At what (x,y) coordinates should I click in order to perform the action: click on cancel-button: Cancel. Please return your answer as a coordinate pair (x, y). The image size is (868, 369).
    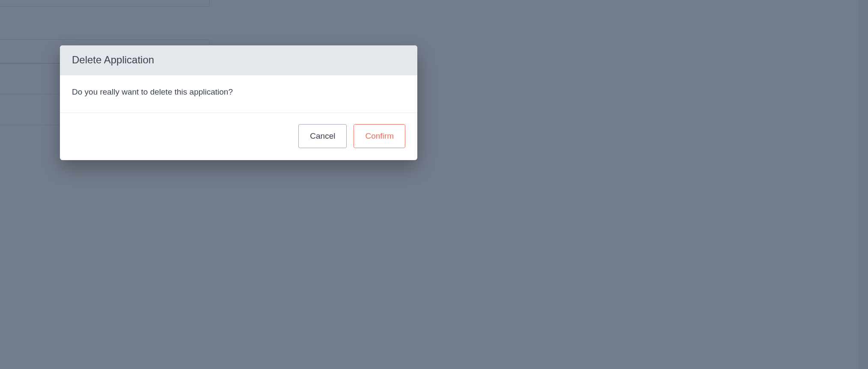
    Looking at the image, I should click on (323, 136).